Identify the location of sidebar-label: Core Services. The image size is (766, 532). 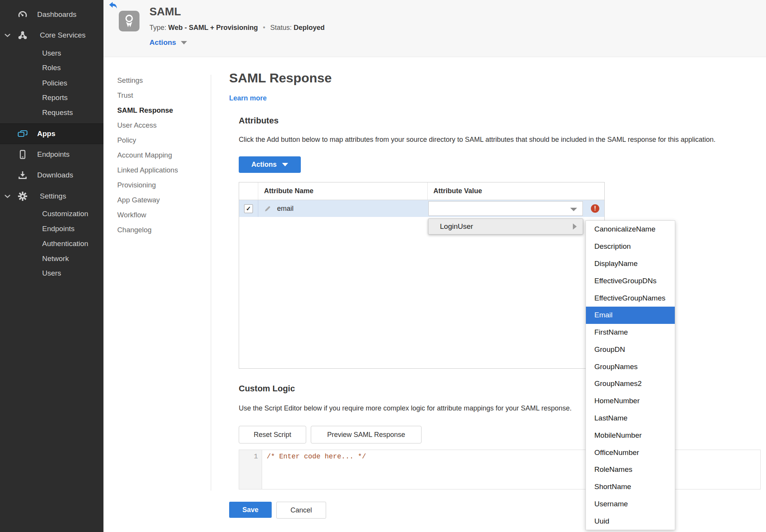
(63, 35).